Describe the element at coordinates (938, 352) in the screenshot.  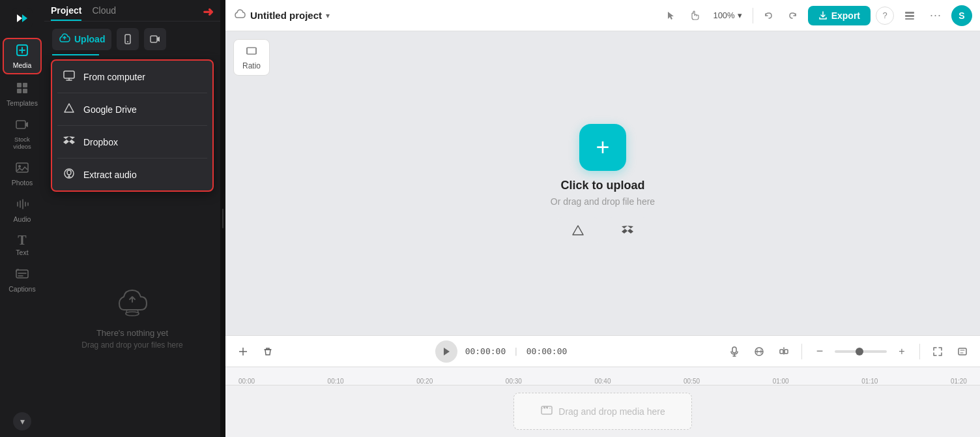
I see `fit-timeline-btn` at that location.